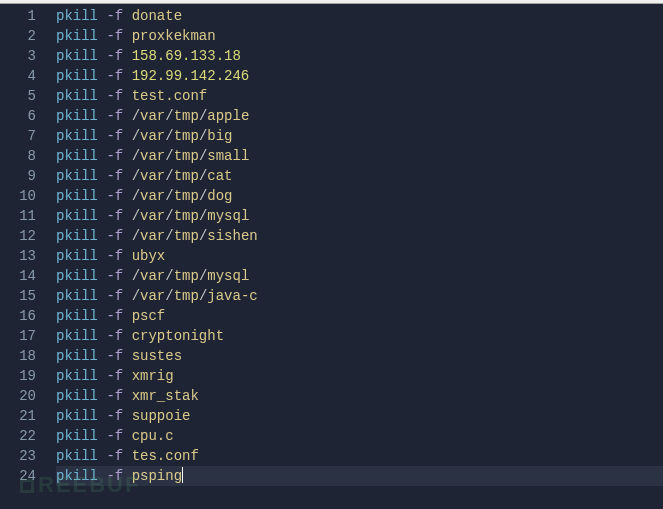  I want to click on path-segment: cat, so click(220, 176).